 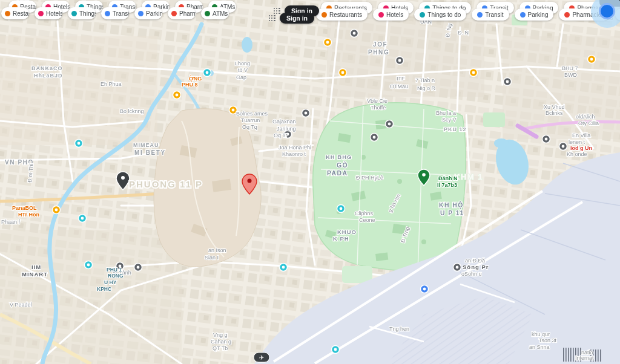 What do you see at coordinates (581, 135) in the screenshot?
I see `map-label: En Villa` at bounding box center [581, 135].